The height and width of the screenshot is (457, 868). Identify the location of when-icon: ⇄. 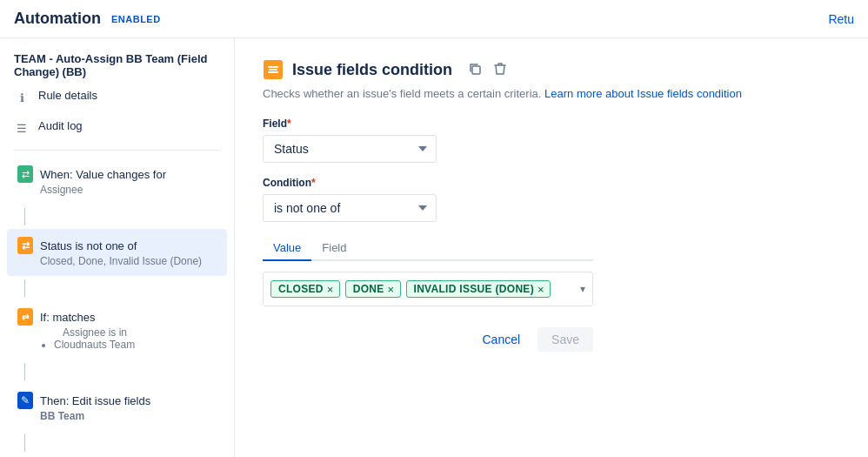
(25, 174).